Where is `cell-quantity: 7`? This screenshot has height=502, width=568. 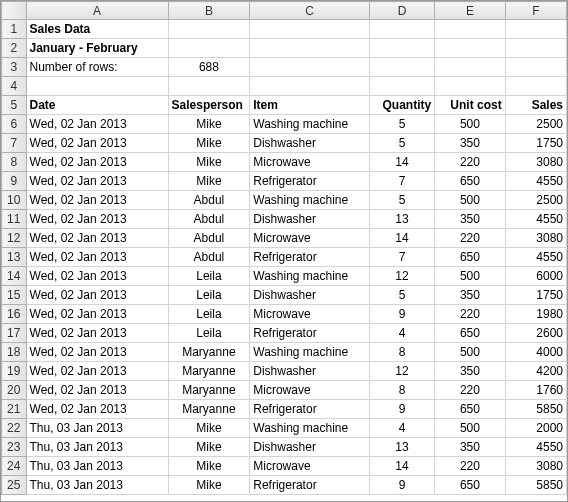 cell-quantity: 7 is located at coordinates (402, 258).